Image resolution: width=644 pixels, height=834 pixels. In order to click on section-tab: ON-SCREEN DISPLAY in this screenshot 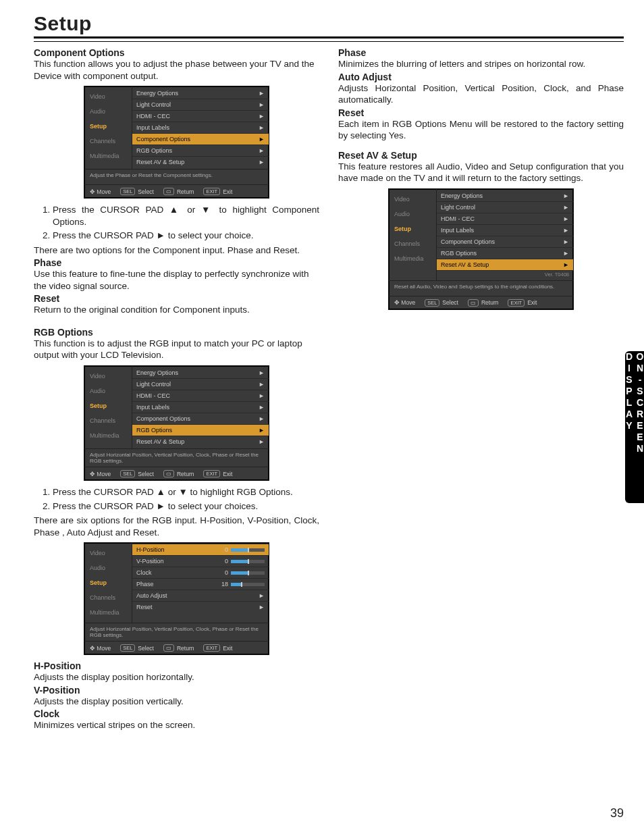, I will do `click(635, 427)`.